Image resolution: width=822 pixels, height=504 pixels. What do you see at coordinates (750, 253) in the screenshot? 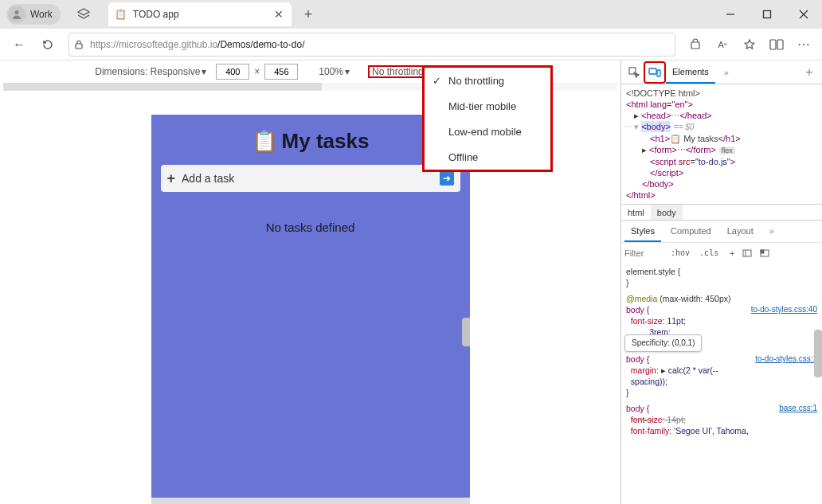
I see `computed-sidebar-icon` at bounding box center [750, 253].